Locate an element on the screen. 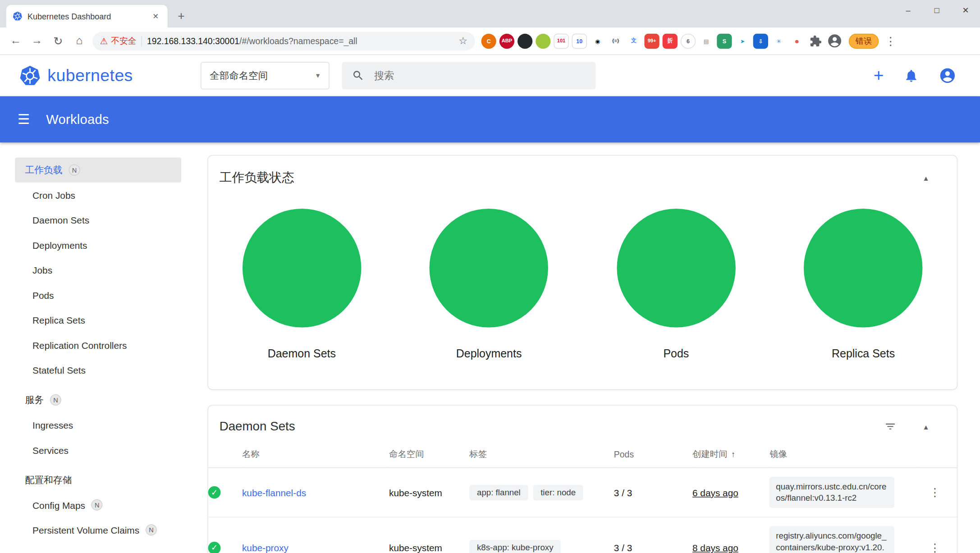 Image resolution: width=980 pixels, height=553 pixels. sidebar-item-ingresses: Ingresses is located at coordinates (98, 425).